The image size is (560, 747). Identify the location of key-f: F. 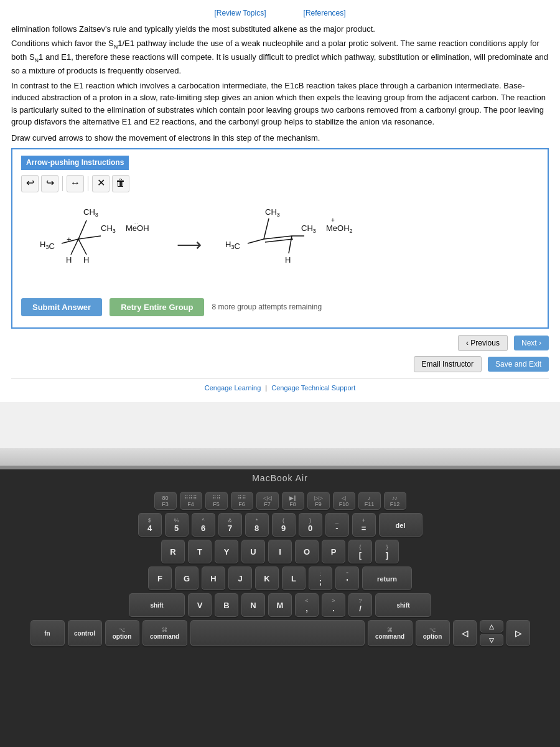
(160, 578).